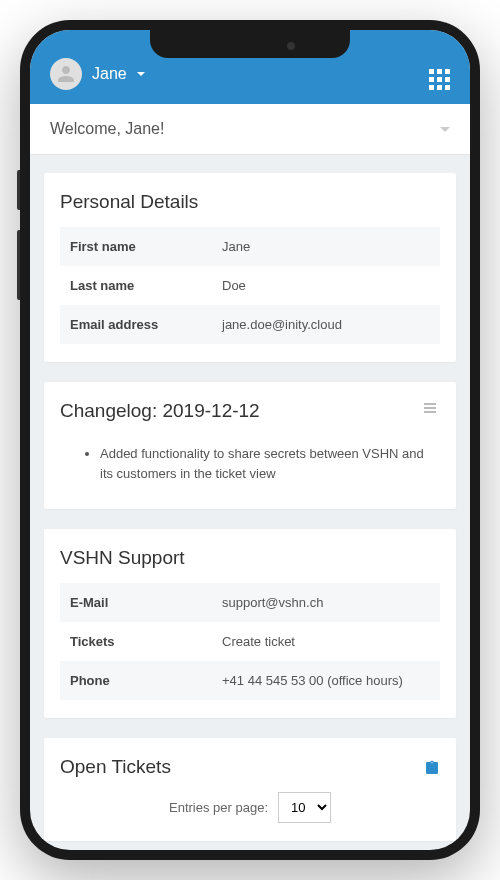 This screenshot has width=500, height=880. Describe the element at coordinates (218, 808) in the screenshot. I see `pager-label: Entries per page:` at that location.